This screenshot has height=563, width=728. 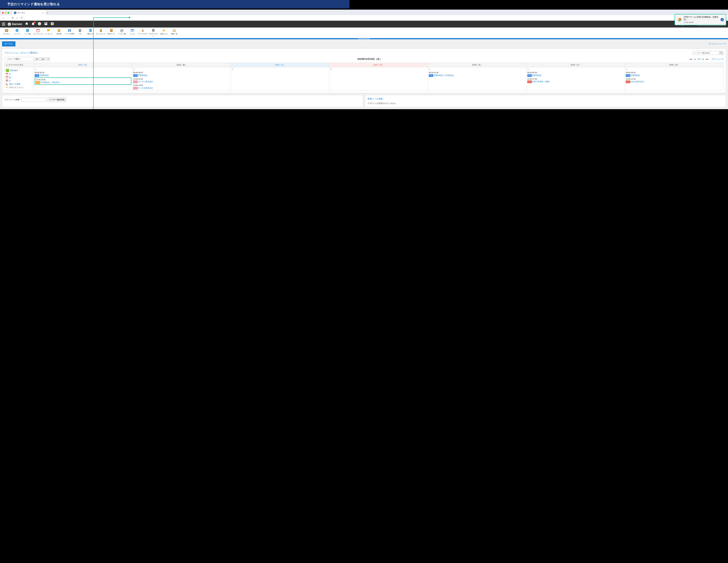 I want to click on event-item: 14:00-15:00往訪サイボオ株式会社, so click(x=182, y=87).